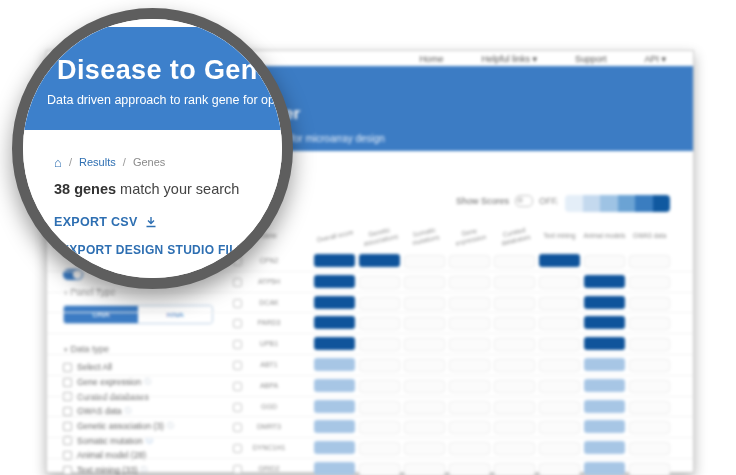 The image size is (736, 475). I want to click on gene-name: DYNC1H1, so click(269, 448).